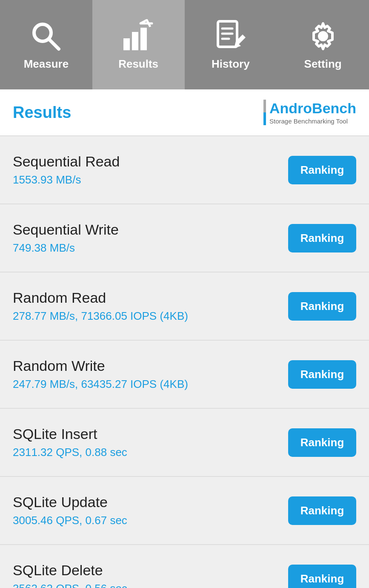  What do you see at coordinates (70, 502) in the screenshot?
I see `result-title: SQLite Update` at bounding box center [70, 502].